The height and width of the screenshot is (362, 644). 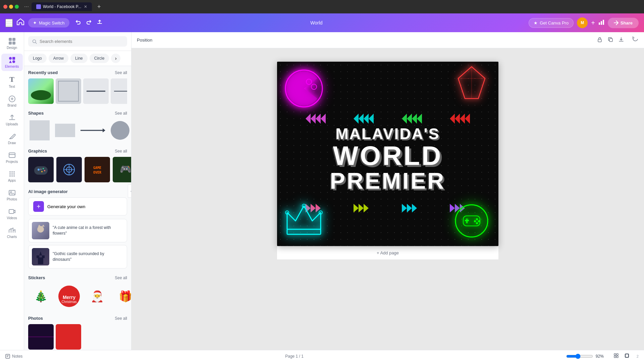 What do you see at coordinates (99, 58) in the screenshot?
I see `filter-circle: Circle` at bounding box center [99, 58].